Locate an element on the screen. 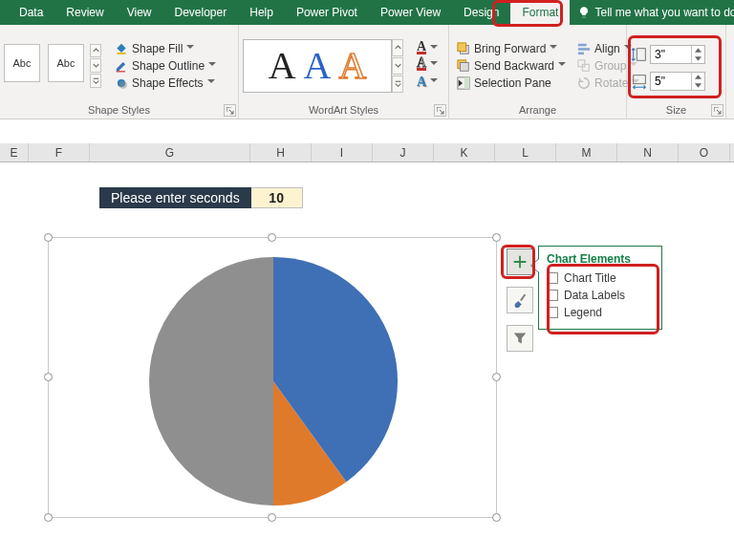 The image size is (734, 560). shape-effects-button: Shape Effects is located at coordinates (165, 83).